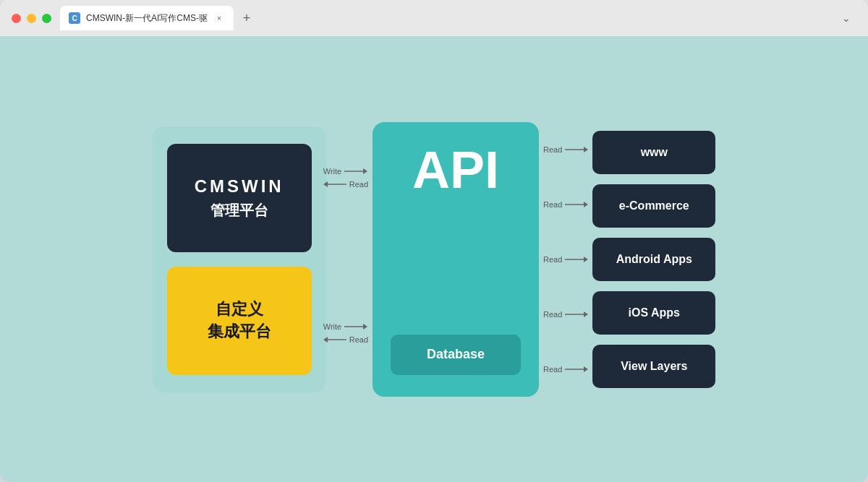 This screenshot has height=482, width=868. I want to click on left-section: CMSWIN 管理平台 自定义 集成平台, so click(239, 259).